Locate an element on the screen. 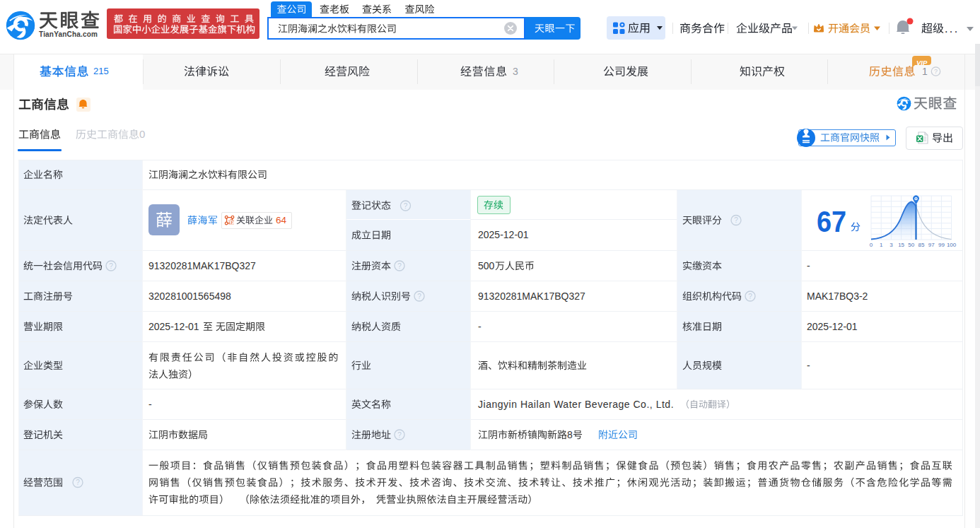  svg-text: 50 is located at coordinates (911, 245).